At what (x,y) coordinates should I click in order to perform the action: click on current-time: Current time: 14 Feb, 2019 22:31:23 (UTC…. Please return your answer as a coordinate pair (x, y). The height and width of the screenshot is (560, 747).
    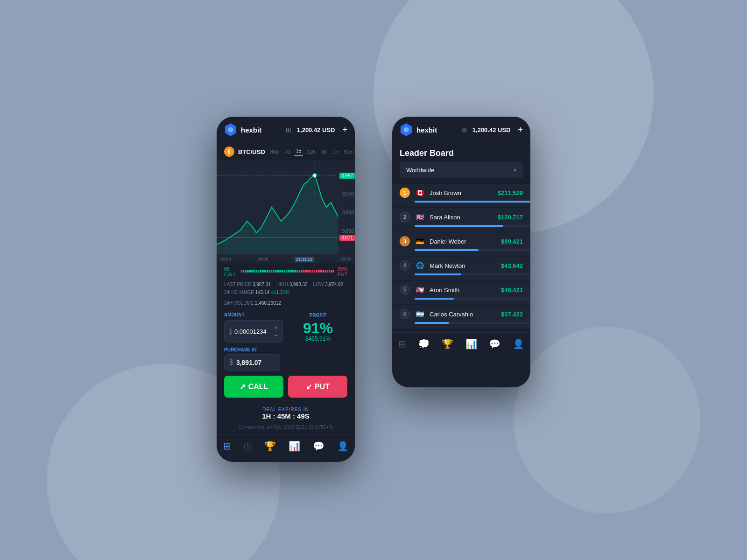
    Looking at the image, I should click on (286, 428).